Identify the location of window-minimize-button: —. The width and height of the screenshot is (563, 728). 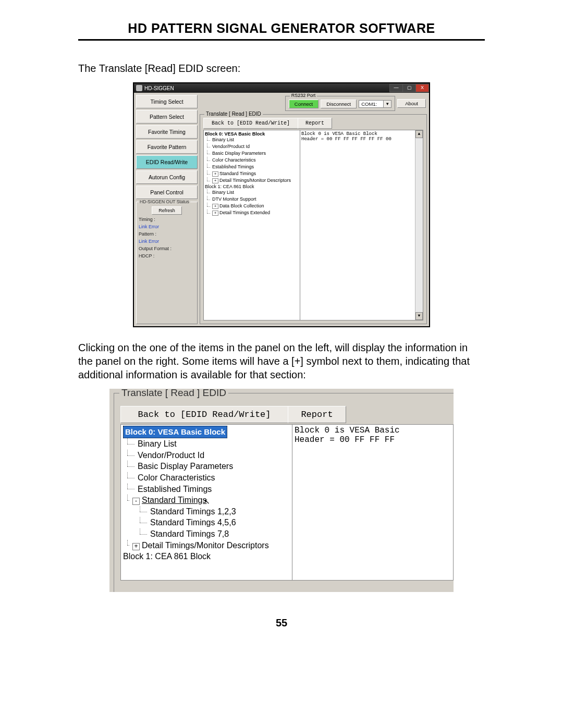
(396, 88).